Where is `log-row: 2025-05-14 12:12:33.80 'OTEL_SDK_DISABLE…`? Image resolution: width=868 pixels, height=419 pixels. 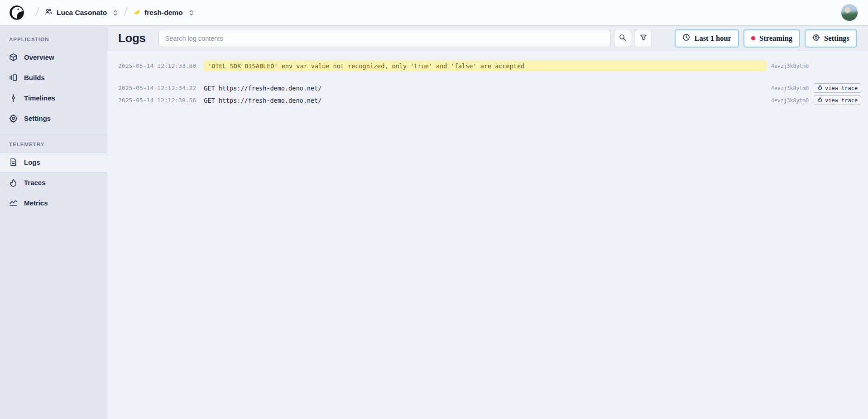
log-row: 2025-05-14 12:12:33.80 'OTEL_SDK_DISABLE… is located at coordinates (488, 66).